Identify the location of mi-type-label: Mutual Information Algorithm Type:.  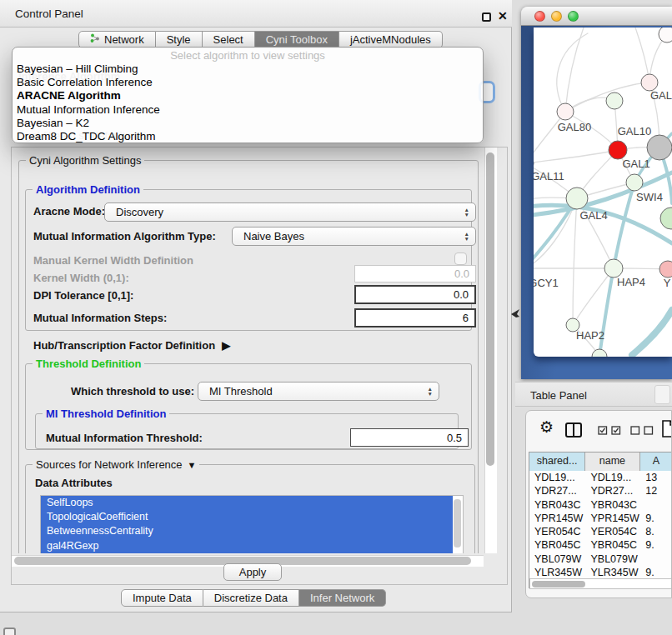
(125, 237).